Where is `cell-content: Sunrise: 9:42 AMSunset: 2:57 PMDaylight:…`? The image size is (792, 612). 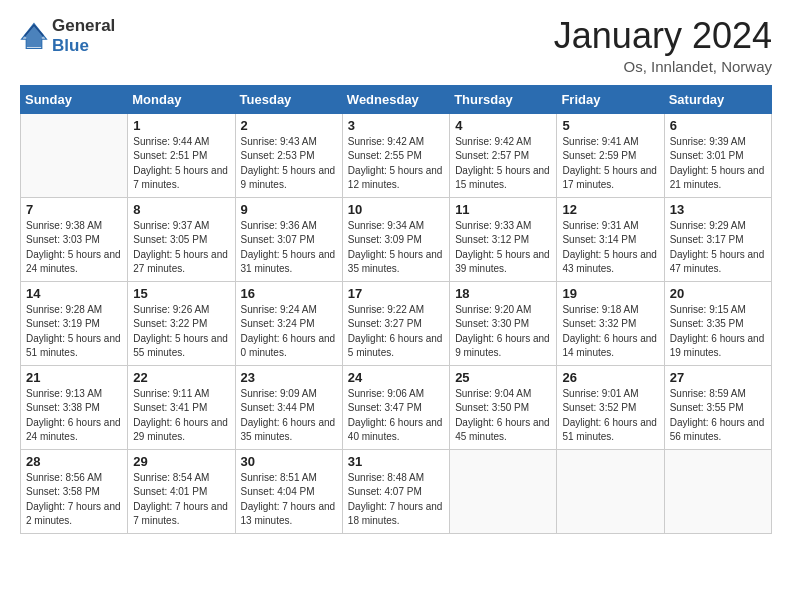
cell-content: Sunrise: 9:42 AMSunset: 2:57 PMDaylight:… is located at coordinates (503, 164).